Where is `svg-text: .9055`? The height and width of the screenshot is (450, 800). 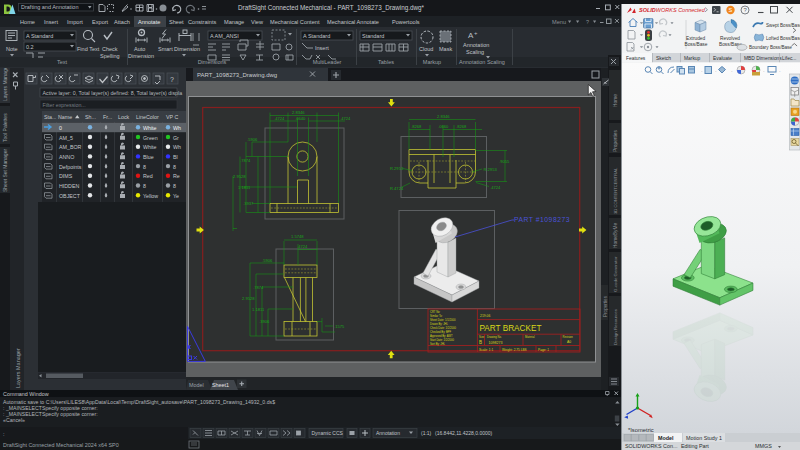 svg-text: .9055 is located at coordinates (504, 162).